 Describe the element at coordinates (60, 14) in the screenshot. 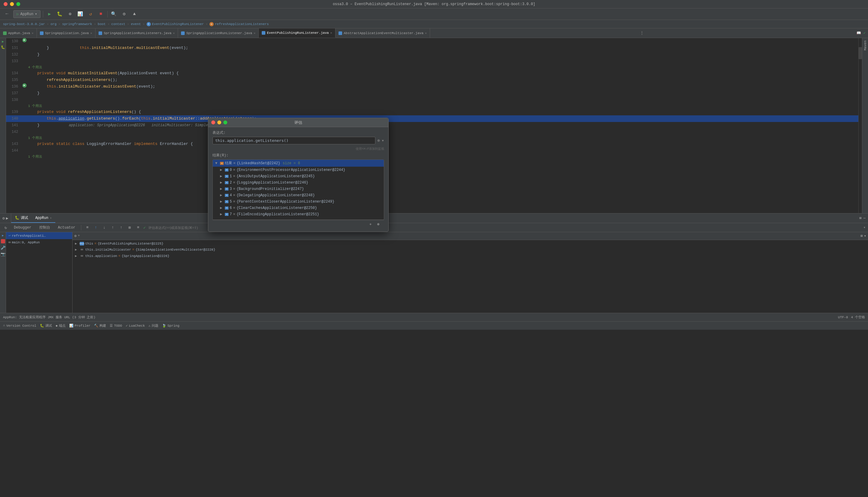

I see `debug-run-icon: 🐛` at that location.